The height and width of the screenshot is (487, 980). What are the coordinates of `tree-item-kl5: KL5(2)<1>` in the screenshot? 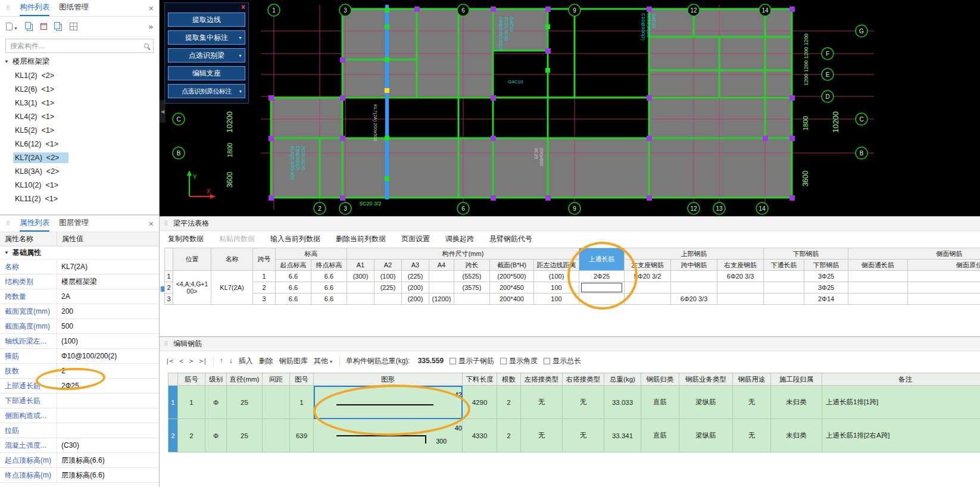 It's located at (80, 130).